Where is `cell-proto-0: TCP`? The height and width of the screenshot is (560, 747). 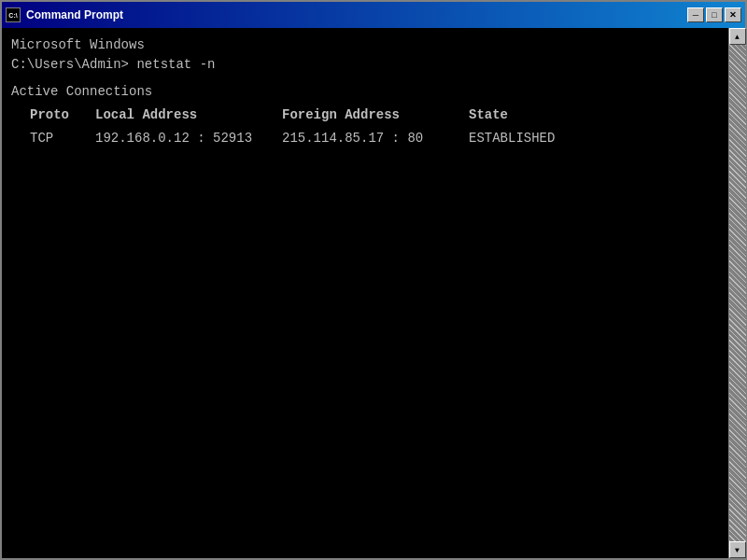
cell-proto-0: TCP is located at coordinates (53, 138).